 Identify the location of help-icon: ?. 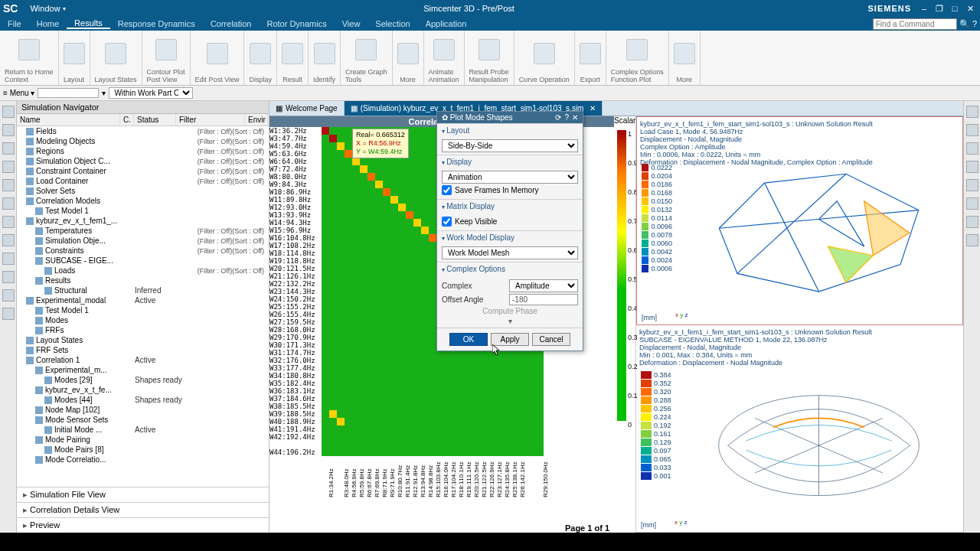
(975, 24).